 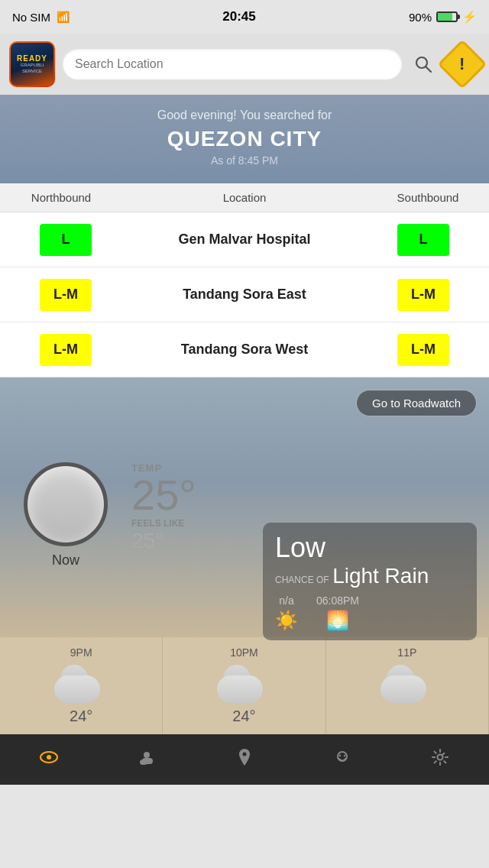 What do you see at coordinates (49, 760) in the screenshot?
I see `nav-item-overview` at bounding box center [49, 760].